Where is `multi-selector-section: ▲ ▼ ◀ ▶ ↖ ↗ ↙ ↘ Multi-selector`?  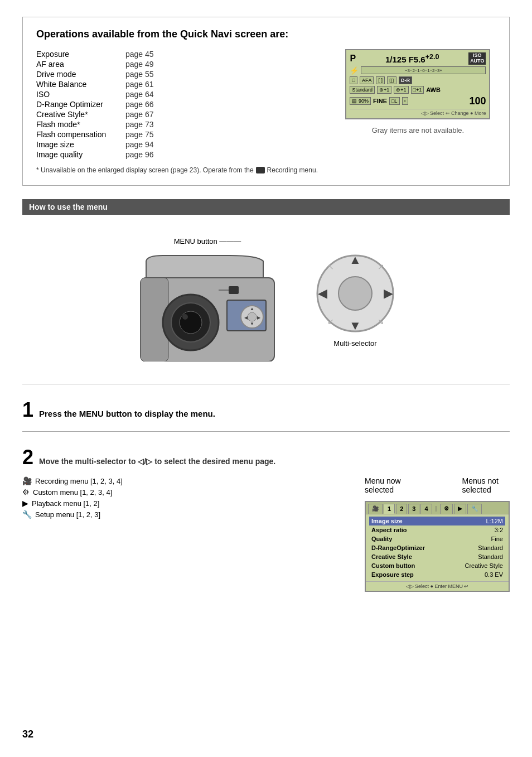
multi-selector-section: ▲ ▼ ◀ ▶ ↖ ↗ ↙ ↘ Multi-selector is located at coordinates (355, 300).